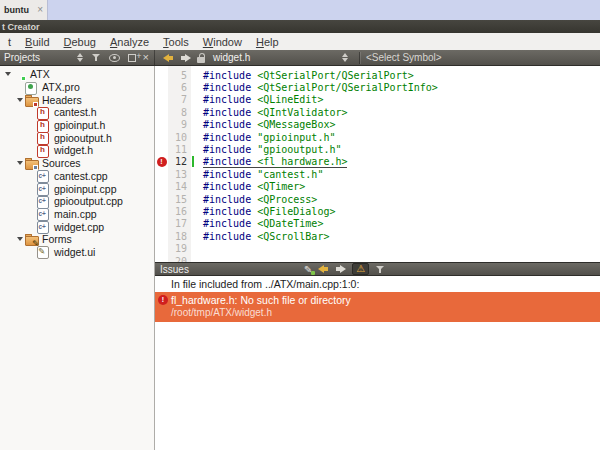  Describe the element at coordinates (261, 306) in the screenshot. I see `issue-error-text: fl_hardware.h: No such file or directory…` at that location.